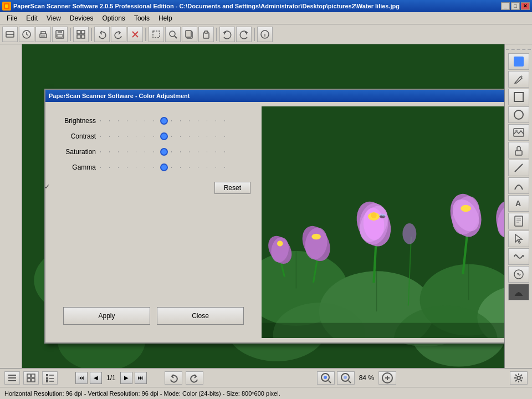 The image size is (532, 399). What do you see at coordinates (141, 378) in the screenshot?
I see `last-page-btn: ⏭` at bounding box center [141, 378].